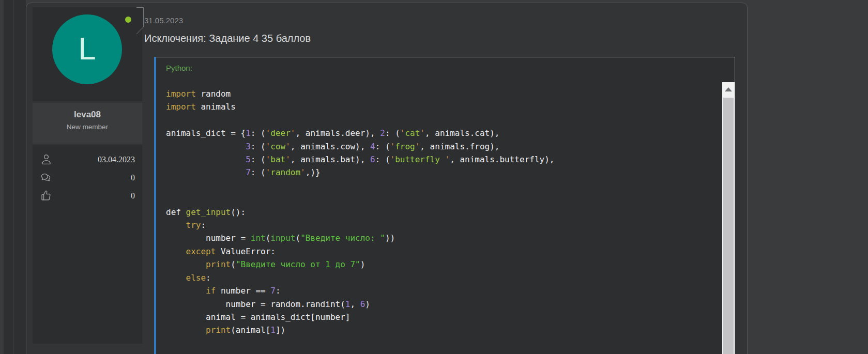  What do you see at coordinates (728, 89) in the screenshot?
I see `scroll-up-arrow-icon` at bounding box center [728, 89].